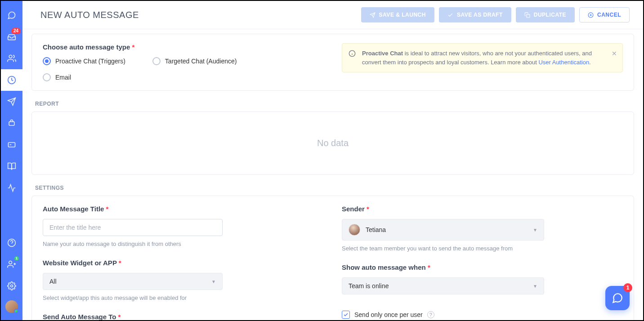  What do you see at coordinates (12, 80) in the screenshot?
I see `clock-icon` at bounding box center [12, 80].